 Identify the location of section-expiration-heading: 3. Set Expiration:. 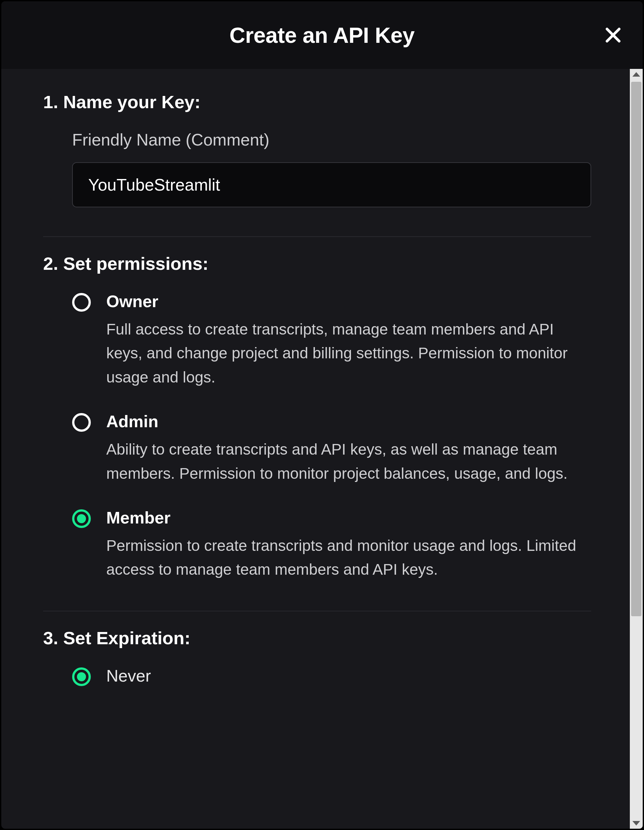
(317, 638).